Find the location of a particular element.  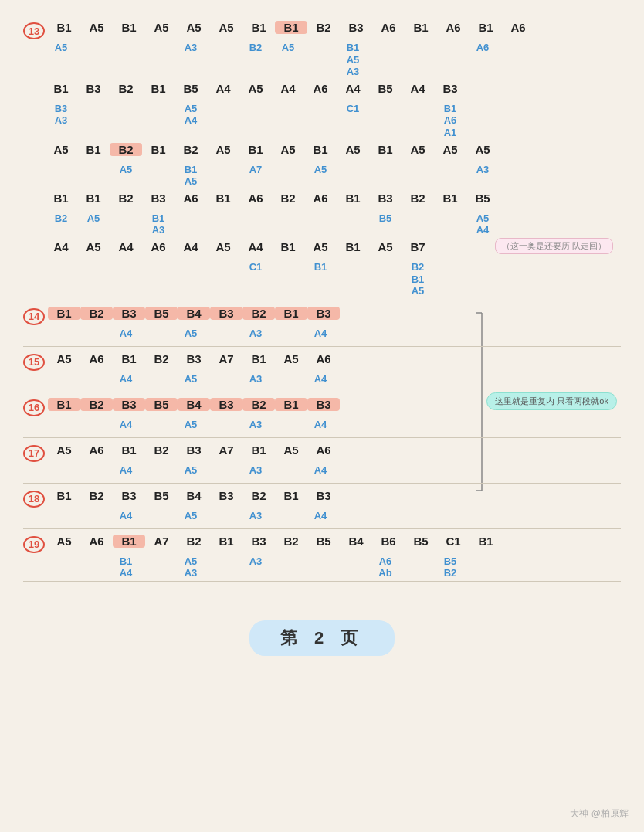

sub-row-16-1: A4 A5 A3 A4 is located at coordinates (322, 427).